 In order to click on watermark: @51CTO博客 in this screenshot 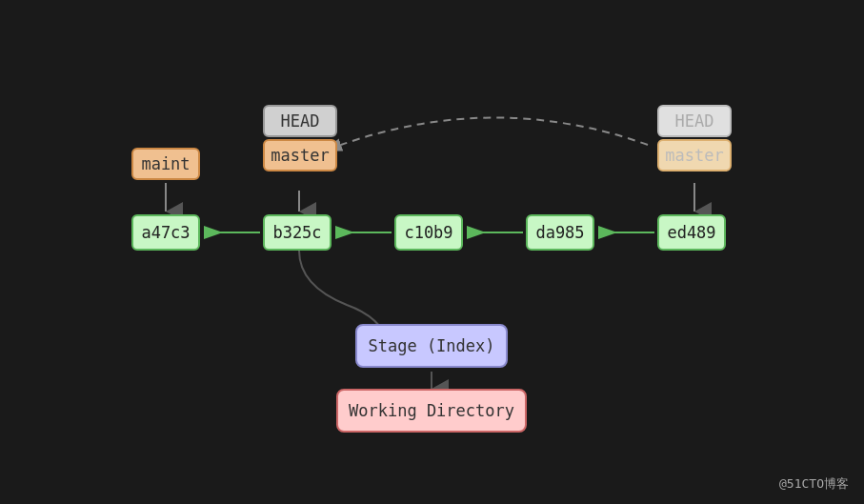, I will do `click(814, 484)`.